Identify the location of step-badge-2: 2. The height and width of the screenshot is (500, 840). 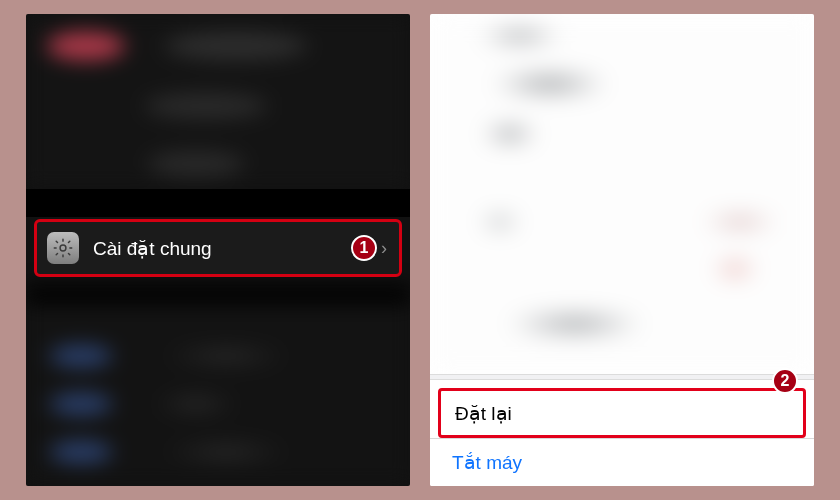
(785, 381).